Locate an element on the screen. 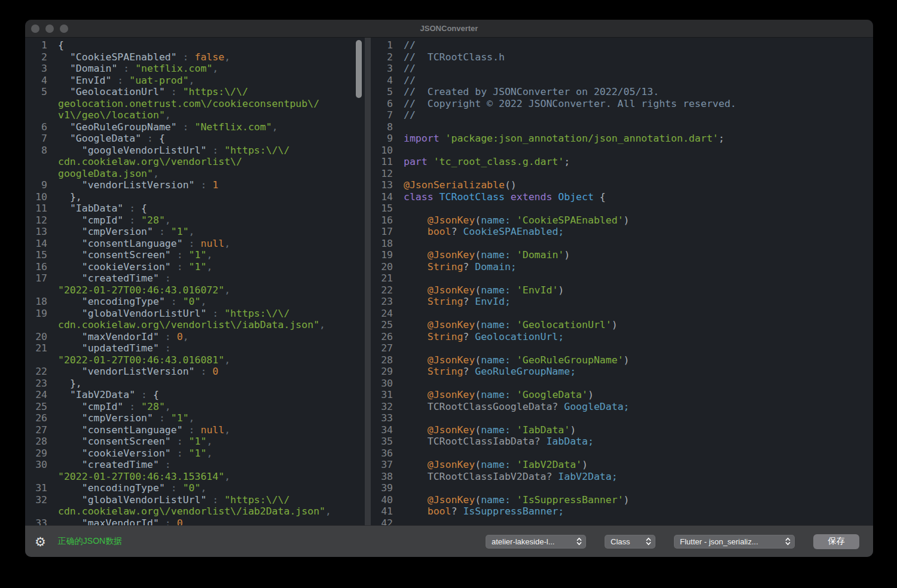  code-text: @JsonKey(name: 'GoogleData') is located at coordinates (496, 395).